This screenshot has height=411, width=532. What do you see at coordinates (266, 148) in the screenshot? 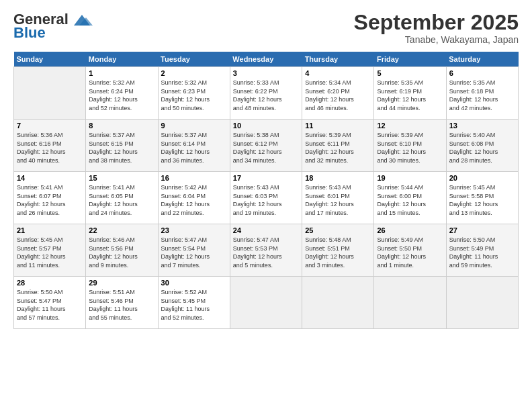
I see `day-info: Sunrise: 5:38 AM Sunset: 6:12 PM Dayligh…` at bounding box center [266, 148].